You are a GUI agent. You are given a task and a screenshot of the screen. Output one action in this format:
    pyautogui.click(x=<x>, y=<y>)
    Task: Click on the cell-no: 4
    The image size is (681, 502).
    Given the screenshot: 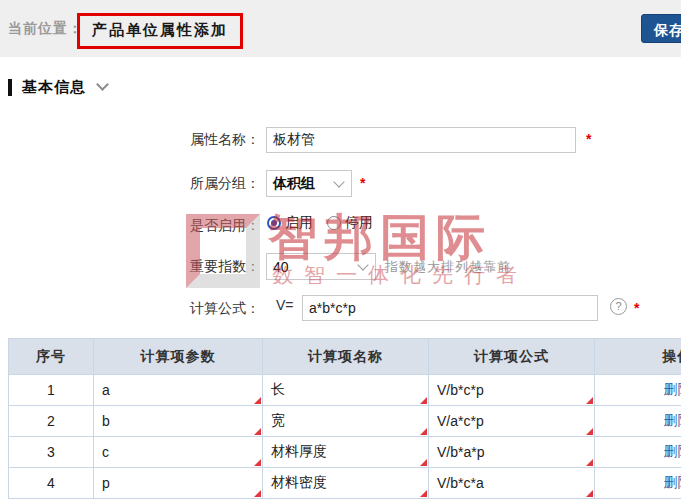 What is the action you would take?
    pyautogui.click(x=52, y=484)
    